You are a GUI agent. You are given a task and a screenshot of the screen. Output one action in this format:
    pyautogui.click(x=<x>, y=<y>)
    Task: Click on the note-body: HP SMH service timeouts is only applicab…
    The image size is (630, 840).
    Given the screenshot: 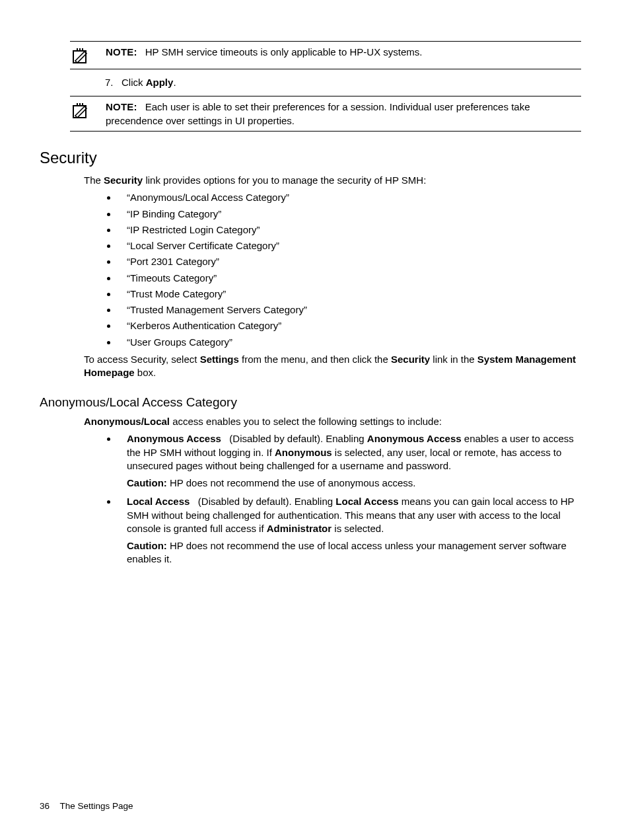 What is the action you would take?
    pyautogui.click(x=284, y=52)
    